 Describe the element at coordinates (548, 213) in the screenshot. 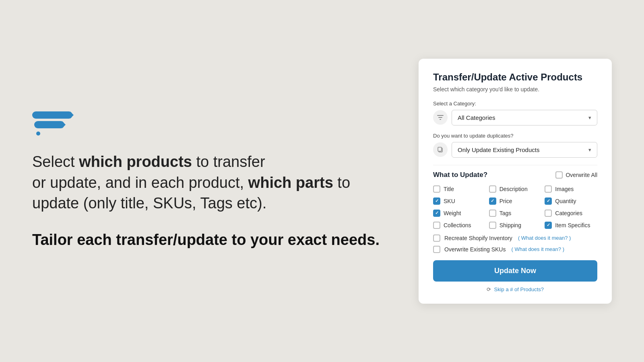

I see `categories-checkbox` at that location.